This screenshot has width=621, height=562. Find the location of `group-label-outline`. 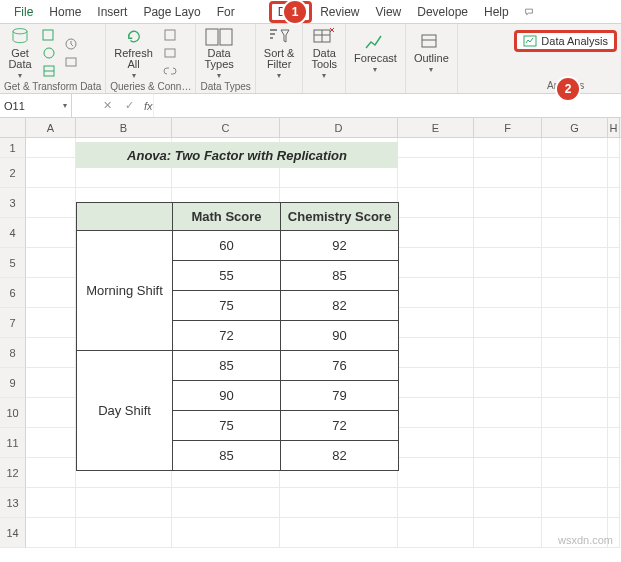

group-label-outline is located at coordinates (432, 87).